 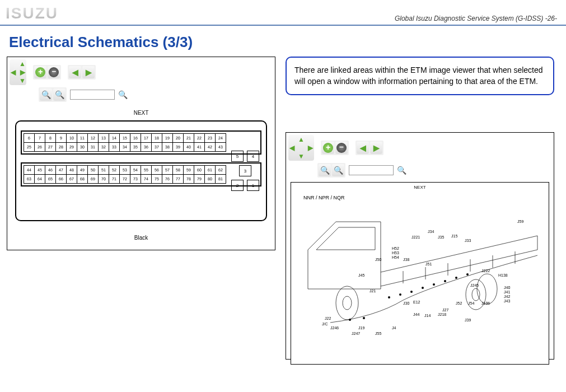 What do you see at coordinates (178, 138) in the screenshot?
I see `pin-cell: 20` at bounding box center [178, 138].